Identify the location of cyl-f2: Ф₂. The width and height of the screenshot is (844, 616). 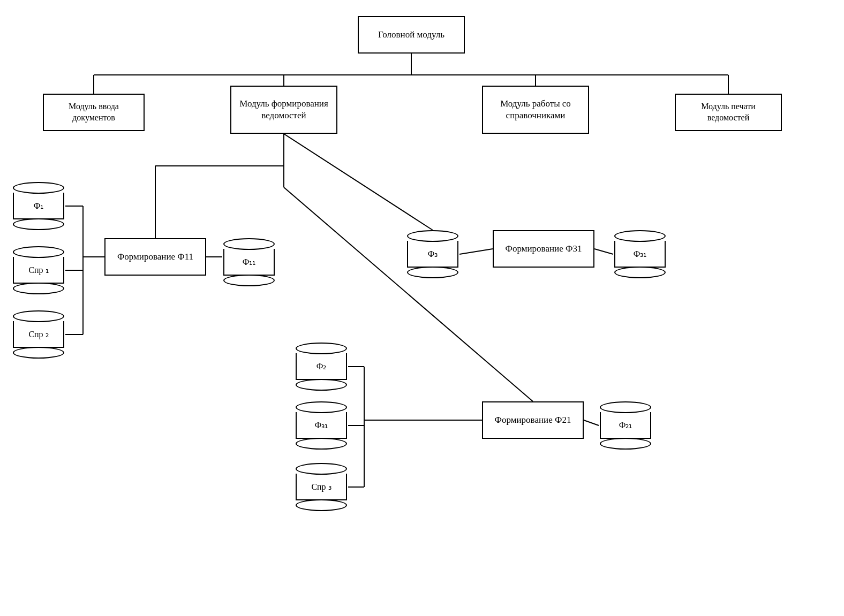
(321, 367).